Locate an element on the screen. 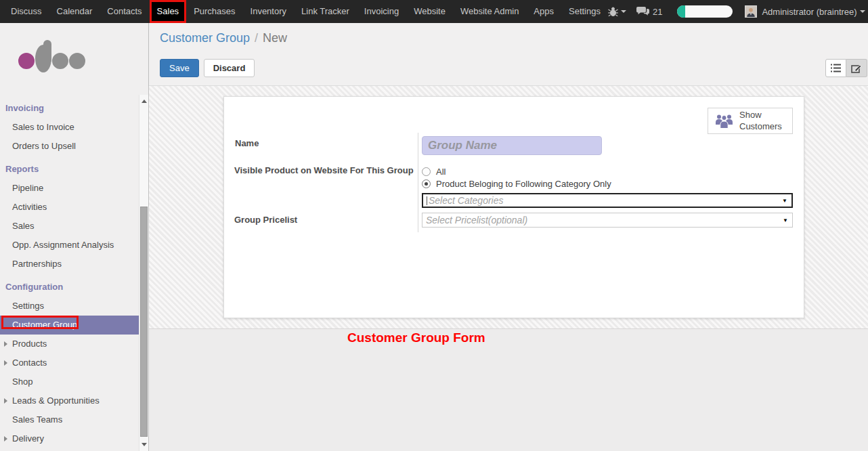 The width and height of the screenshot is (868, 451). sidebar-item-sales-teams: Sales Teams is located at coordinates (69, 420).